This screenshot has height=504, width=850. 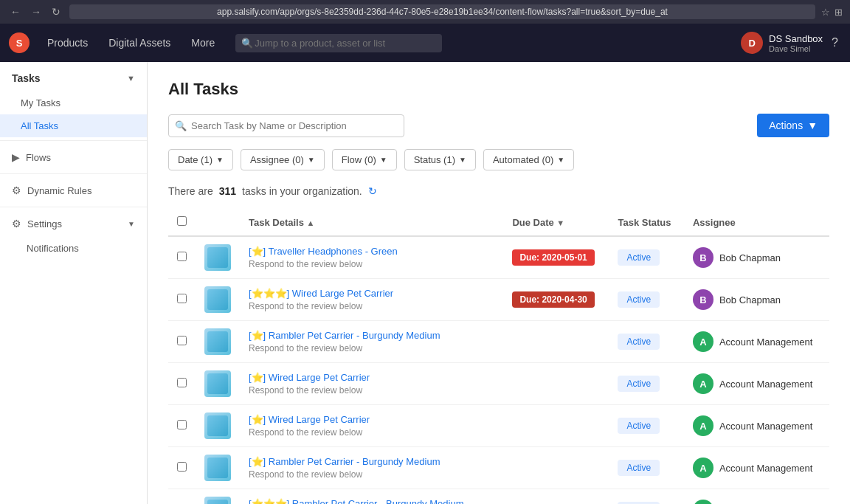 I want to click on actions-button: Actions ▼, so click(x=793, y=125).